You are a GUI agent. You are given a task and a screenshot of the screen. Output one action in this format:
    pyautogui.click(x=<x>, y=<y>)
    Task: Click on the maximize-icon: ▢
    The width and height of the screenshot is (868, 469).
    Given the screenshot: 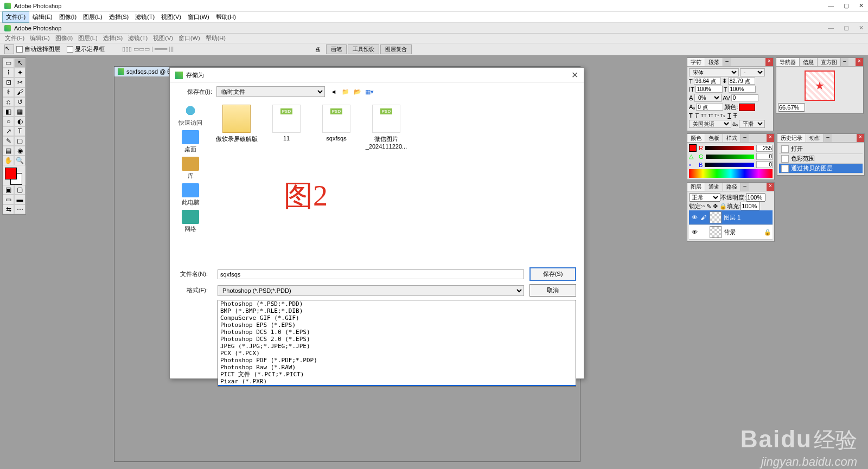 What is the action you would take?
    pyautogui.click(x=846, y=5)
    